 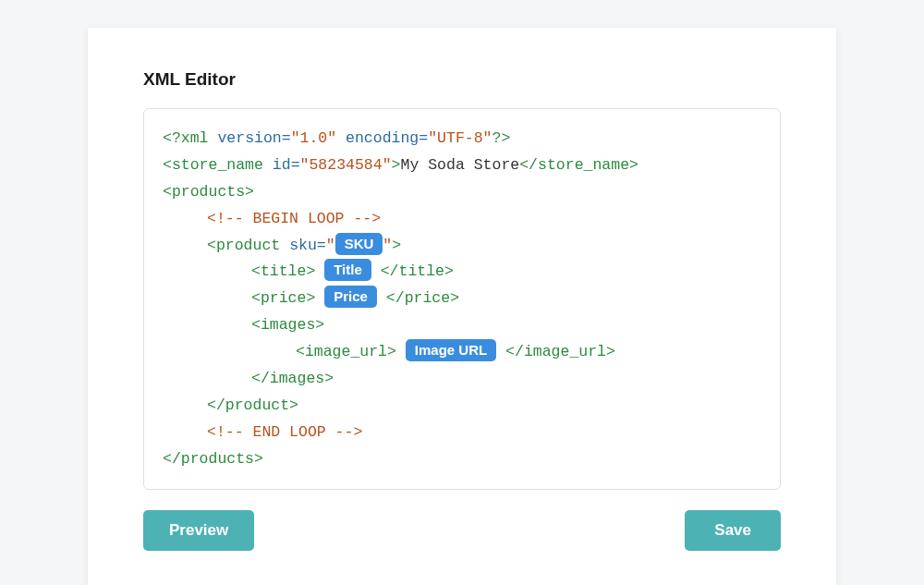 What do you see at coordinates (347, 270) in the screenshot?
I see `variable-pill-title: Title` at bounding box center [347, 270].